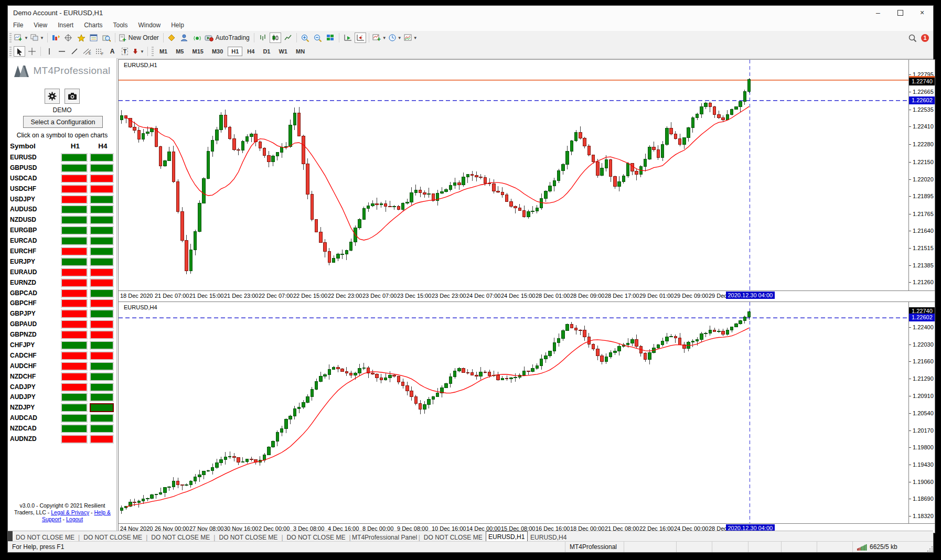  What do you see at coordinates (74, 178) in the screenshot?
I see `signal-cell-usdcad-h1` at bounding box center [74, 178].